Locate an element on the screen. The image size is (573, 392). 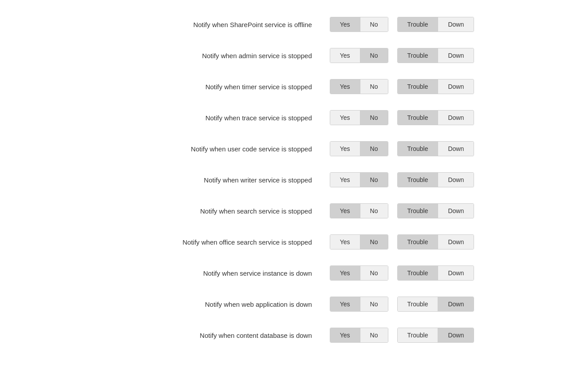
yes-no-group-admin-stopped: YesNo is located at coordinates (359, 55).